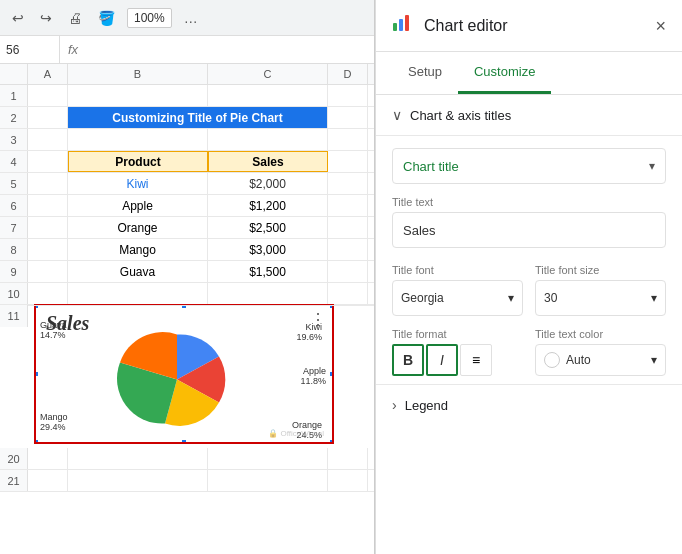 The width and height of the screenshot is (682, 554). I want to click on cell-3c, so click(268, 140).